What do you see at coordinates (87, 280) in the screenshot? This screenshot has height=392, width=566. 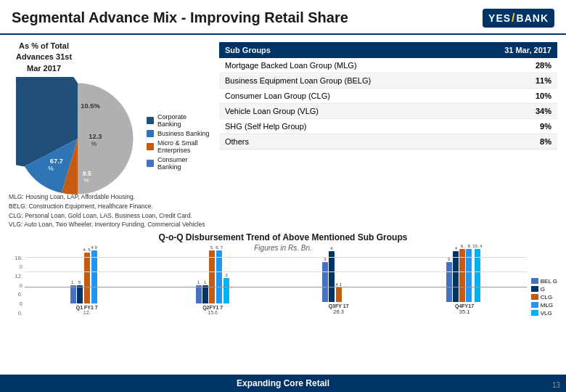 I see `bar-group: 1.54. 54 9Q1 FY1 712.` at bounding box center [87, 280].